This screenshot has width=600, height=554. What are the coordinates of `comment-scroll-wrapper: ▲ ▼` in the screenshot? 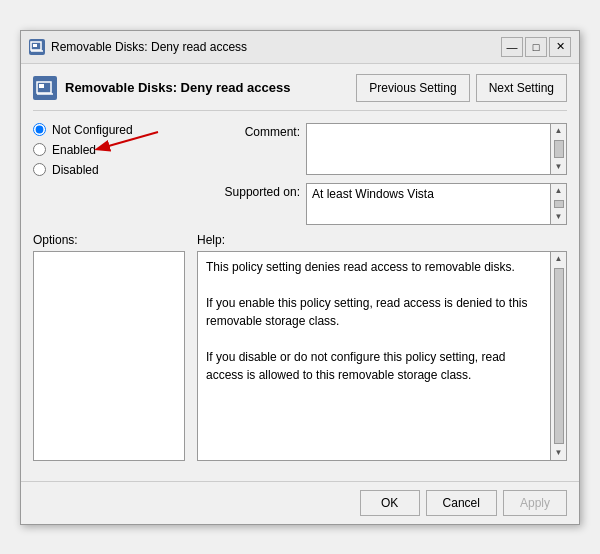 It's located at (436, 149).